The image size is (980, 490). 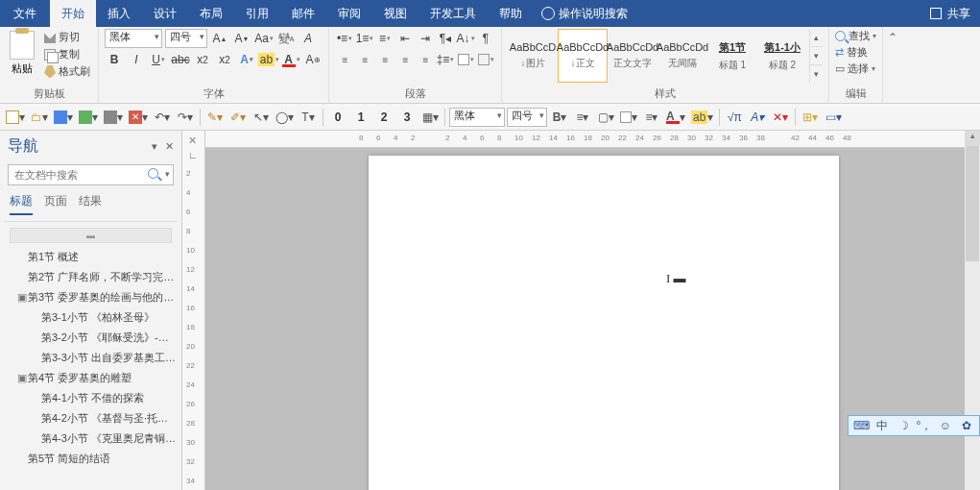 I want to click on paste-button: 粘贴, so click(x=22, y=54).